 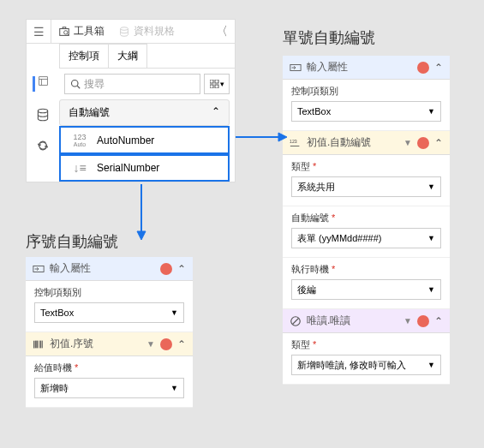 I want to click on readonly-icon, so click(x=296, y=321).